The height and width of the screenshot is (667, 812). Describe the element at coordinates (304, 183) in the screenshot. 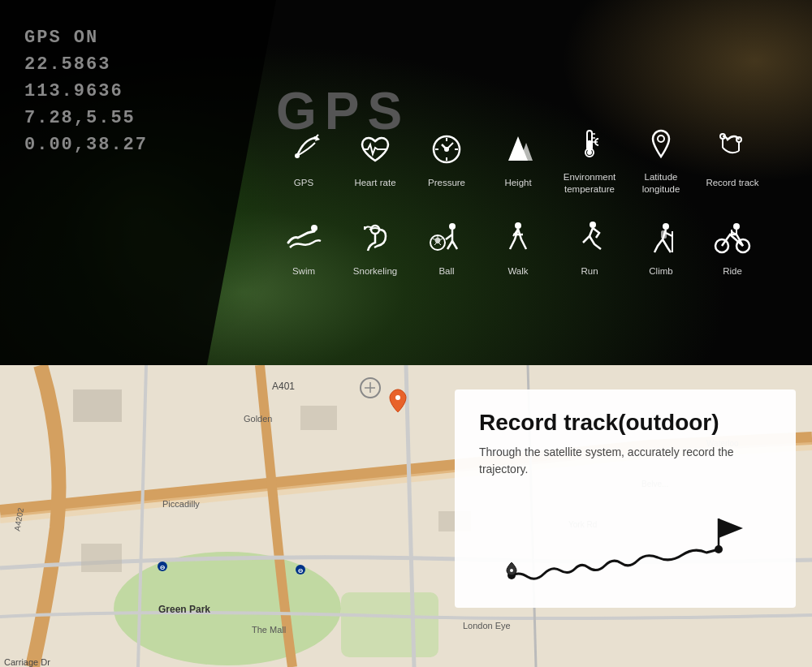

I see `gps-label: GPS` at that location.